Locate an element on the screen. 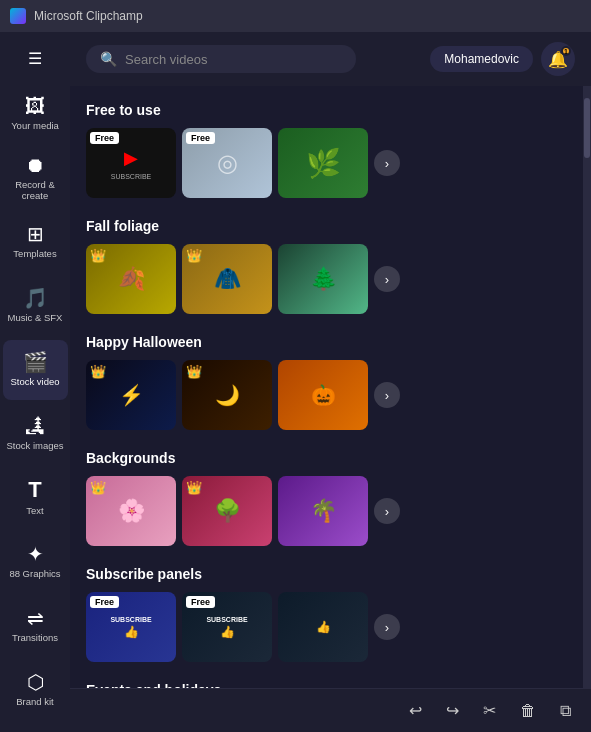 This screenshot has height=732, width=591. sidebar-item-graphics: ✦ 88 Graphics is located at coordinates (36, 562).